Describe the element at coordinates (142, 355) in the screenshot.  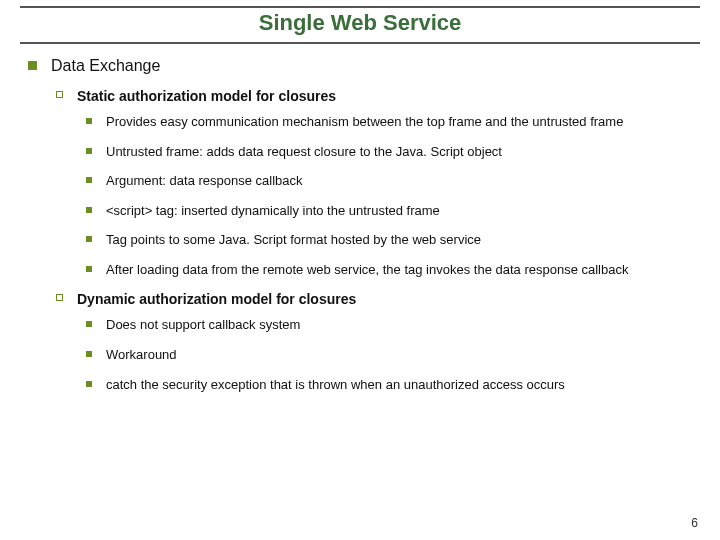
I see `level3-text: Workaround` at that location.